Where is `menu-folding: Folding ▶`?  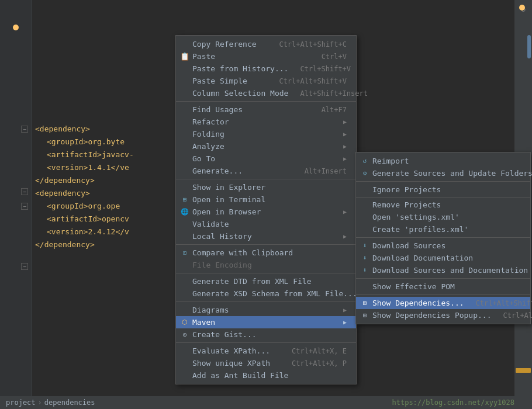 menu-folding: Folding ▶ is located at coordinates (266, 134).